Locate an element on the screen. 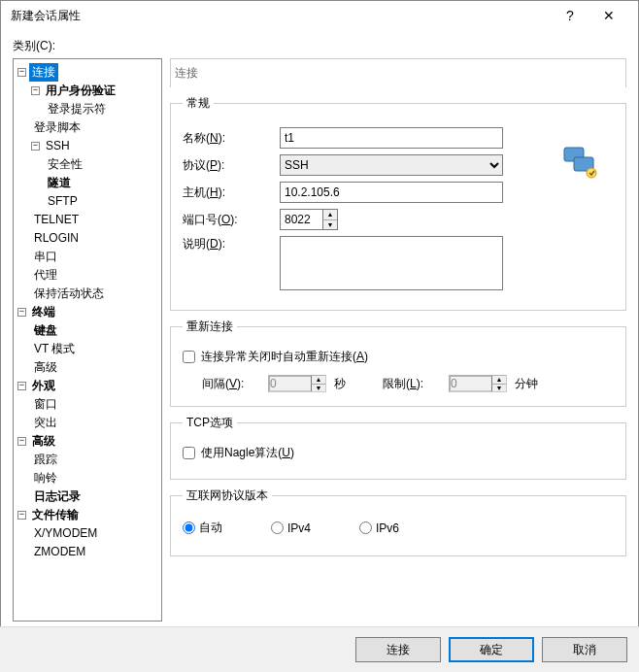  tree-item-serial: 串口 is located at coordinates (46, 256).